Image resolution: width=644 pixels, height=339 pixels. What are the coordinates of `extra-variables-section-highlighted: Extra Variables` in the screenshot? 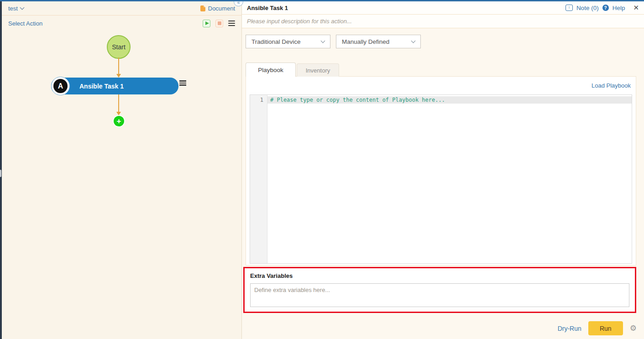 It's located at (440, 290).